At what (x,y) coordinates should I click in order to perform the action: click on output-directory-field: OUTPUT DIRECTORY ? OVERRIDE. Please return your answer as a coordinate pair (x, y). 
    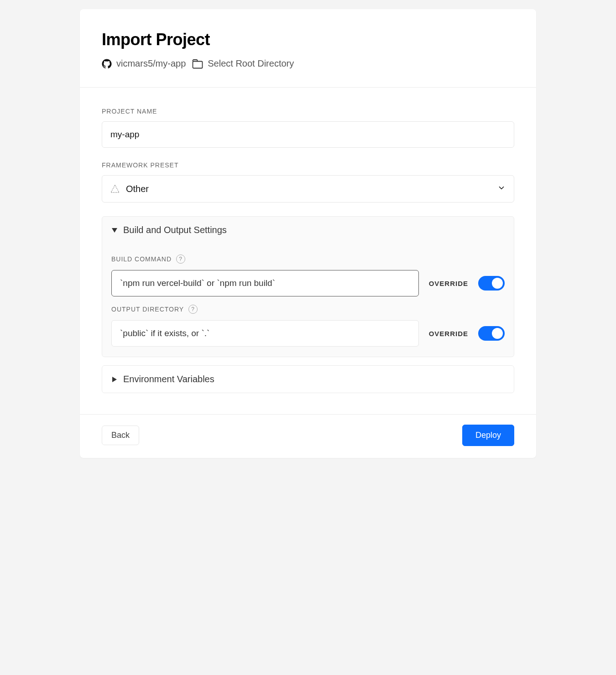
    Looking at the image, I should click on (308, 326).